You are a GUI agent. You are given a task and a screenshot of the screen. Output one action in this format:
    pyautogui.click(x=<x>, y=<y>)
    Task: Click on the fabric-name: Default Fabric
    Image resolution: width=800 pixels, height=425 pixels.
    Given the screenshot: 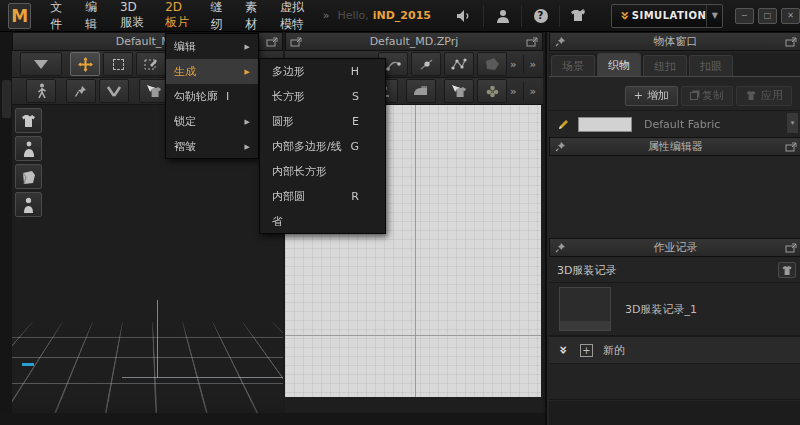 What is the action you would take?
    pyautogui.click(x=682, y=124)
    